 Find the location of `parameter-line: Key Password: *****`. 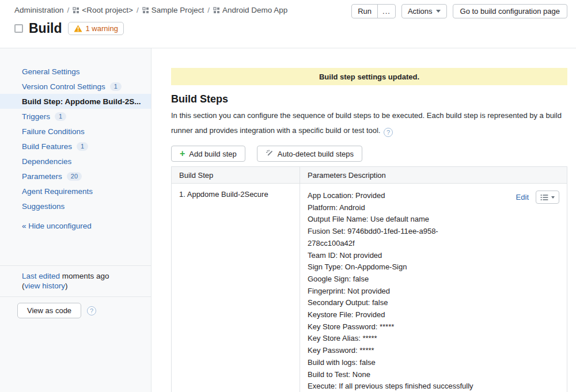

parameter-line: Key Password: ***** is located at coordinates (394, 351).